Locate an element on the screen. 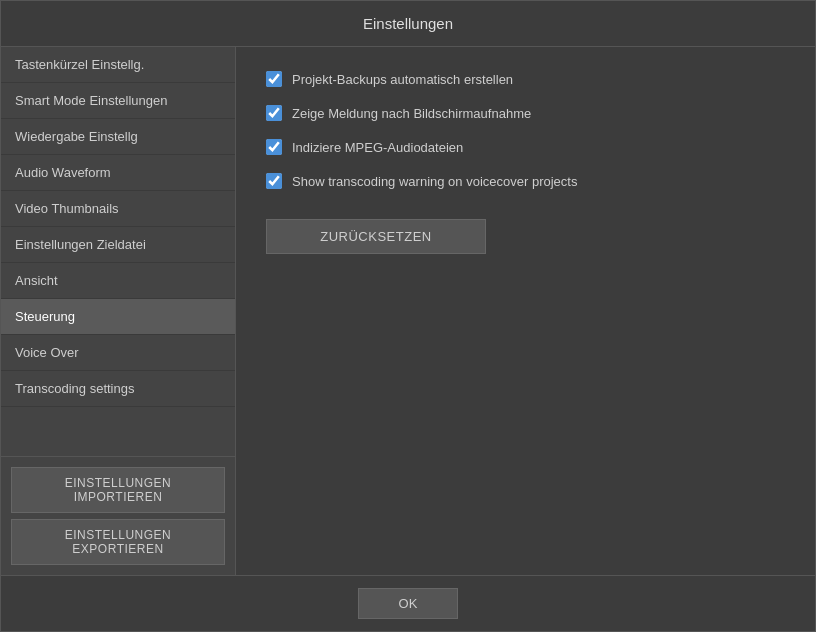 The height and width of the screenshot is (632, 816). checkbox-row-meldung: Zeige Meldung nach Bildschirmaufnahme is located at coordinates (526, 113).